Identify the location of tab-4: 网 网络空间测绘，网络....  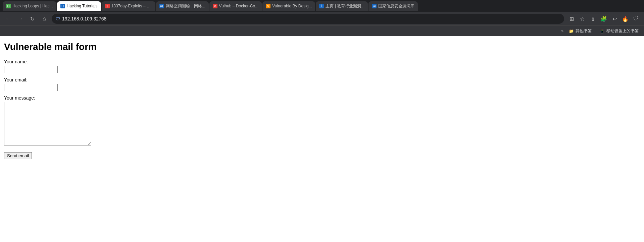
(183, 6).